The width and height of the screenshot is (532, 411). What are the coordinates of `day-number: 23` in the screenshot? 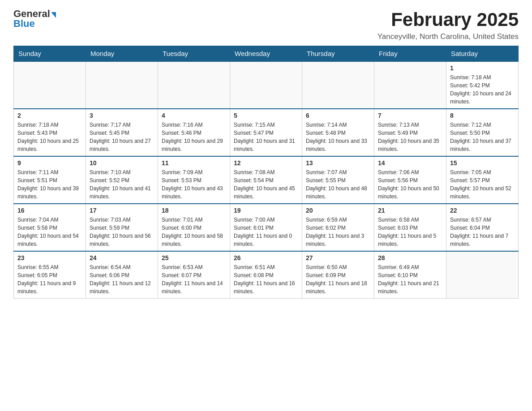 It's located at (50, 258).